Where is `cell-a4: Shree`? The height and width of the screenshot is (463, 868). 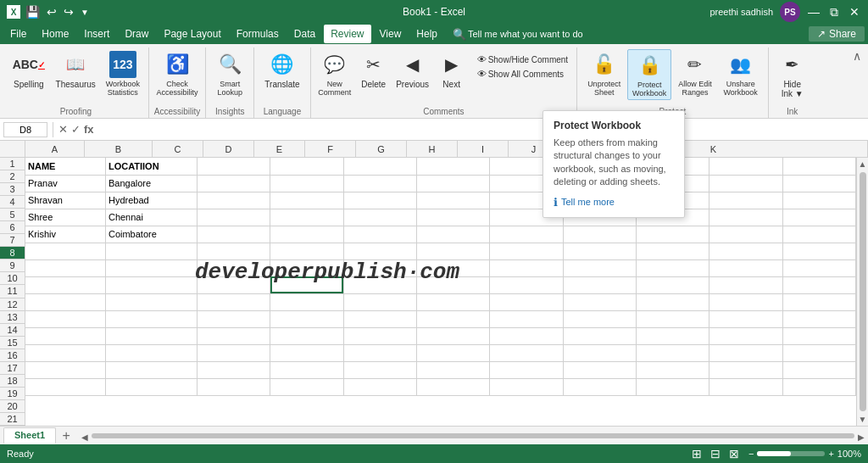 cell-a4: Shree is located at coordinates (65, 217).